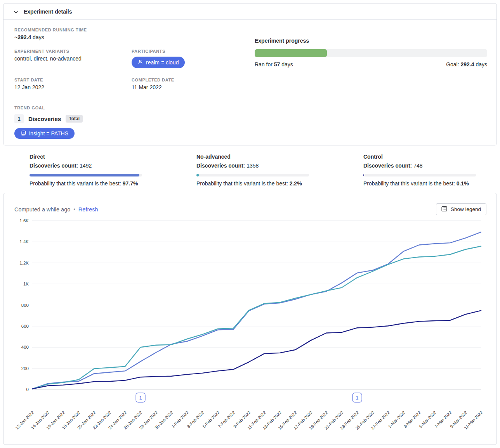 This screenshot has height=448, width=500. I want to click on variant-name: No-advanced, so click(253, 157).